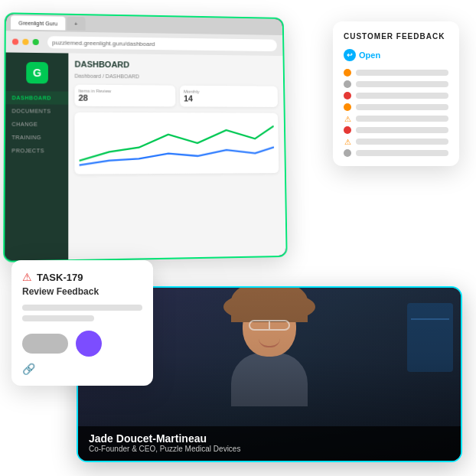  Describe the element at coordinates (37, 98) in the screenshot. I see `sidebar-item-dashboard: DASHBOARD` at that location.